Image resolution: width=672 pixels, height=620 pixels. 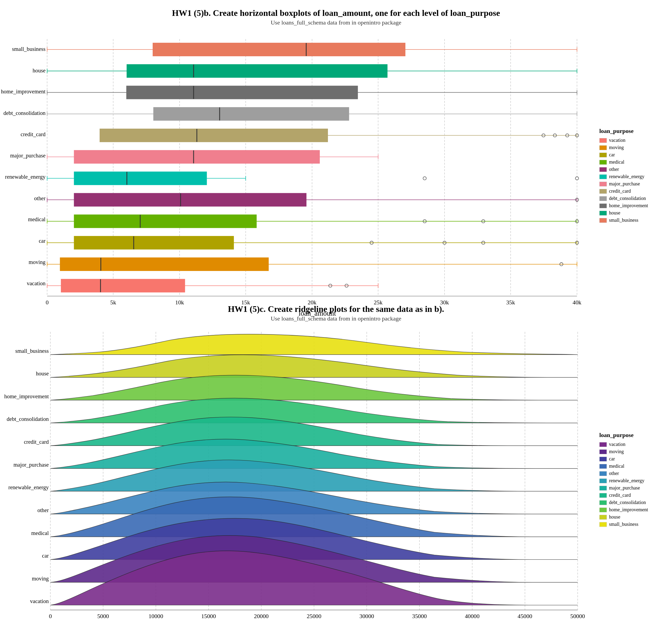 What do you see at coordinates (603, 213) in the screenshot?
I see `legend-swatch-house` at bounding box center [603, 213].